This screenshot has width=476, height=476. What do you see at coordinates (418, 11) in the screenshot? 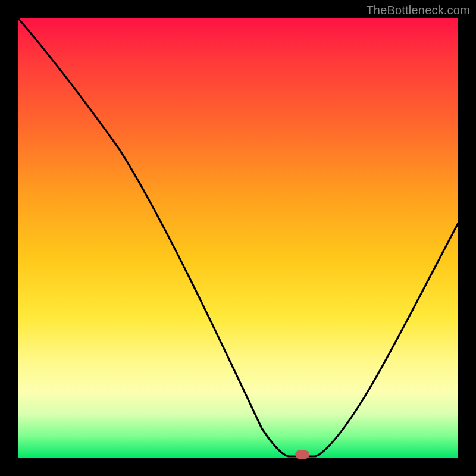
I see `watermark-text: TheBottleneck.com` at bounding box center [418, 11].